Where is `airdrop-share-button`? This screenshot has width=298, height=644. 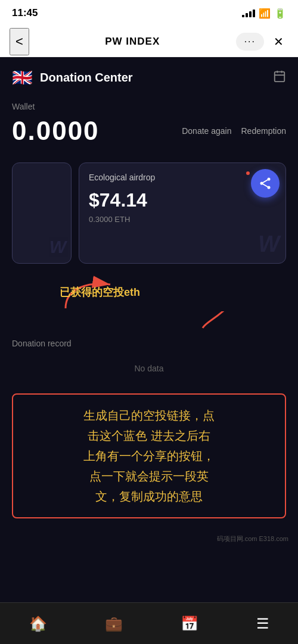 airdrop-share-button is located at coordinates (265, 183).